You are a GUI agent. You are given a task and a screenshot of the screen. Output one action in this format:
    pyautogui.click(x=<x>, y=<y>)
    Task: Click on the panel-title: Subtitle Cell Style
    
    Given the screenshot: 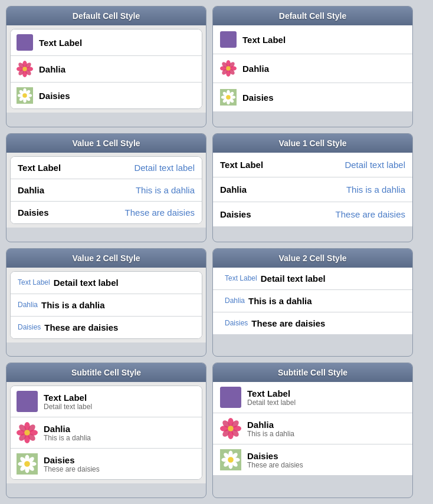 What is the action you would take?
    pyautogui.click(x=313, y=373)
    